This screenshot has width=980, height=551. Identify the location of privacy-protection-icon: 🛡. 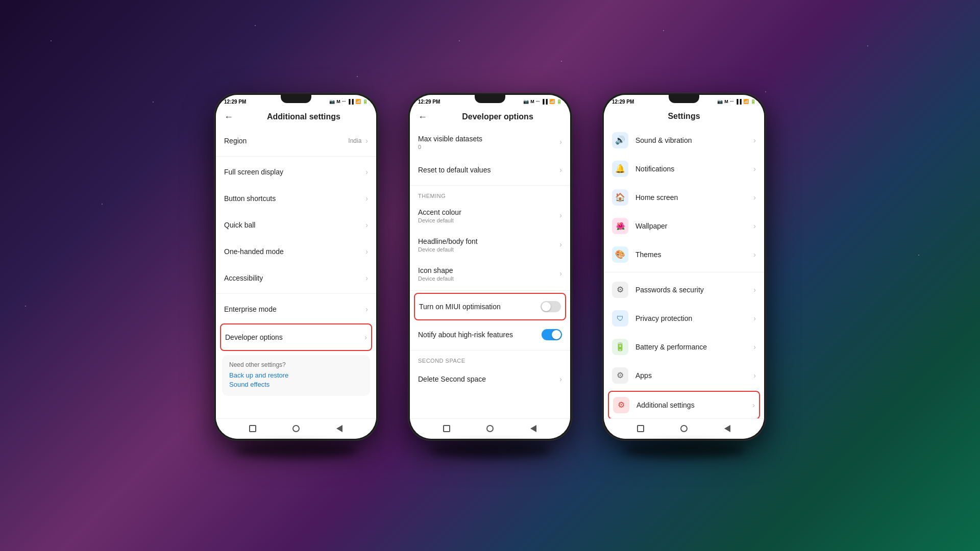
(620, 318).